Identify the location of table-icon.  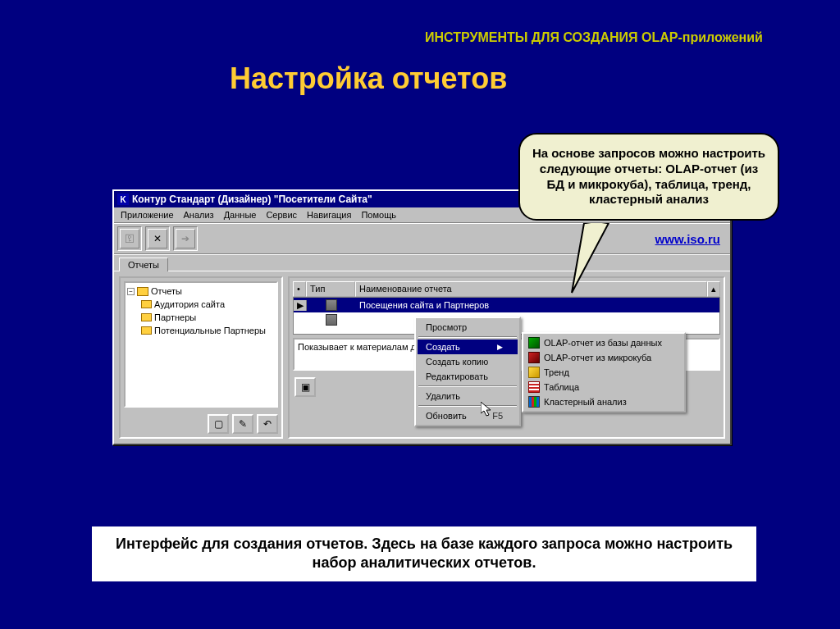
(534, 387).